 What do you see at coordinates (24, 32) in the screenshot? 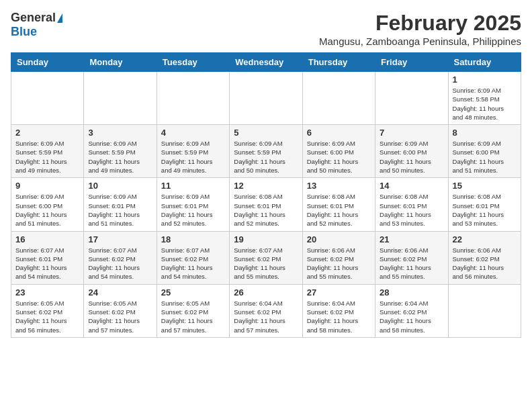
I see `logo-blue-text: Blue` at bounding box center [24, 32].